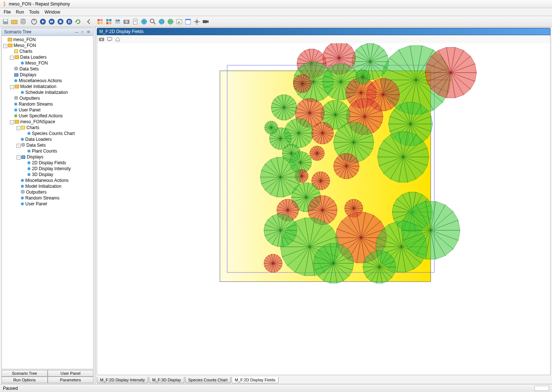 This screenshot has height=392, width=552. What do you see at coordinates (48, 186) in the screenshot?
I see `tree-node: Model Initialization` at bounding box center [48, 186].